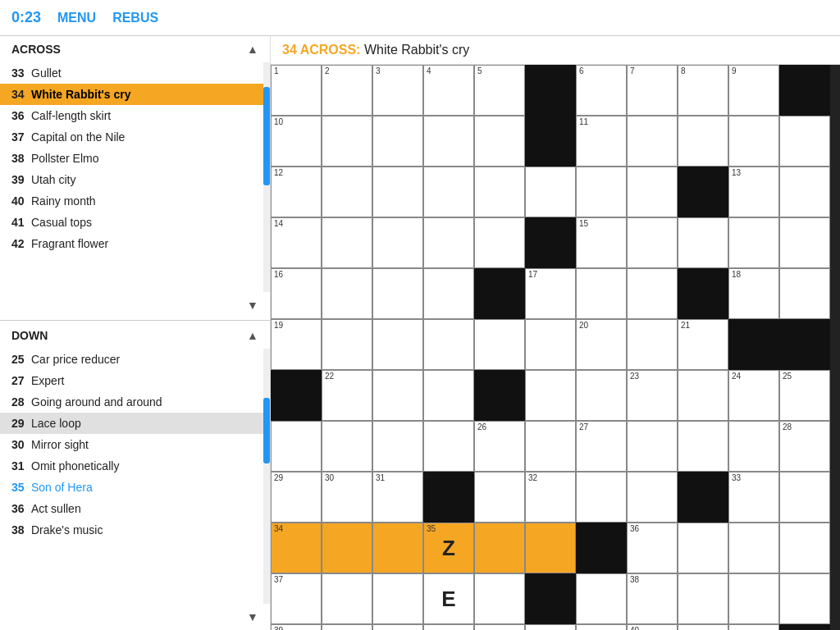 This screenshot has width=840, height=630. What do you see at coordinates (754, 294) in the screenshot?
I see `grid-cell: 18` at bounding box center [754, 294].